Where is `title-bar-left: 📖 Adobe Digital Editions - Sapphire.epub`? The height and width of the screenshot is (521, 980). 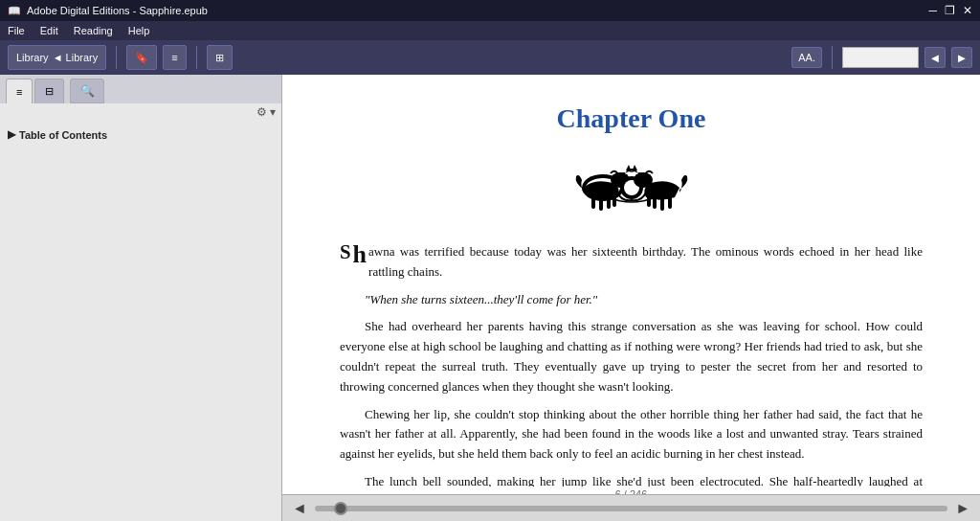 title-bar-left: 📖 Adobe Digital Editions - Sapphire.epub is located at coordinates (107, 11).